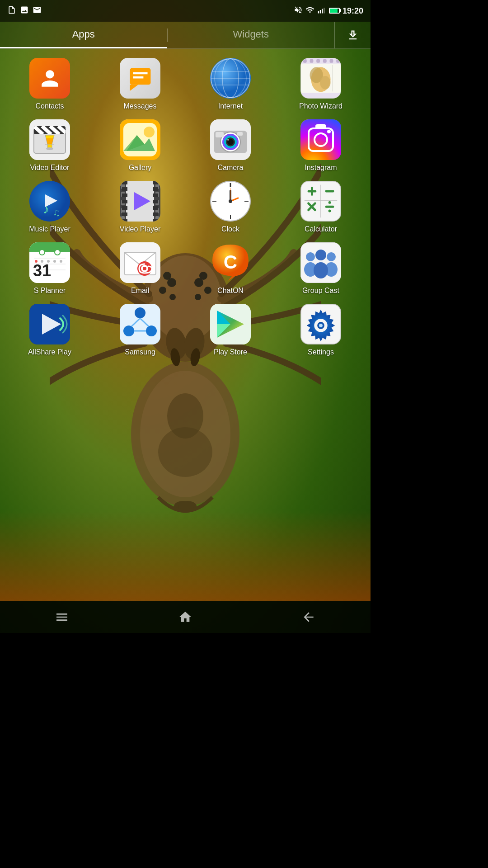 This screenshot has width=488, height=868. Describe the element at coordinates (185, 11) in the screenshot. I see `status-bar: 19:20` at that location.